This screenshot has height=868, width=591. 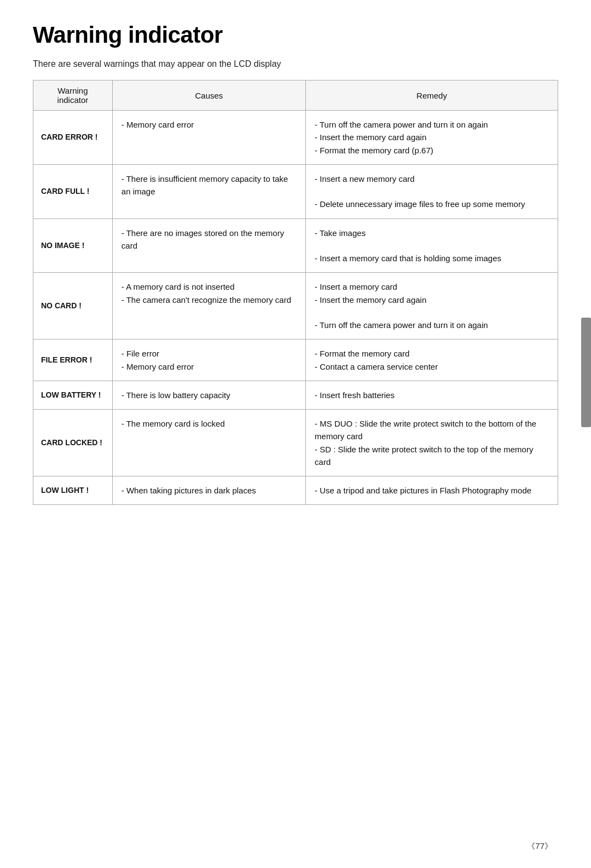 What do you see at coordinates (296, 192) in the screenshot?
I see `table-row: CARD FULL !- There is insufficient memor…` at bounding box center [296, 192].